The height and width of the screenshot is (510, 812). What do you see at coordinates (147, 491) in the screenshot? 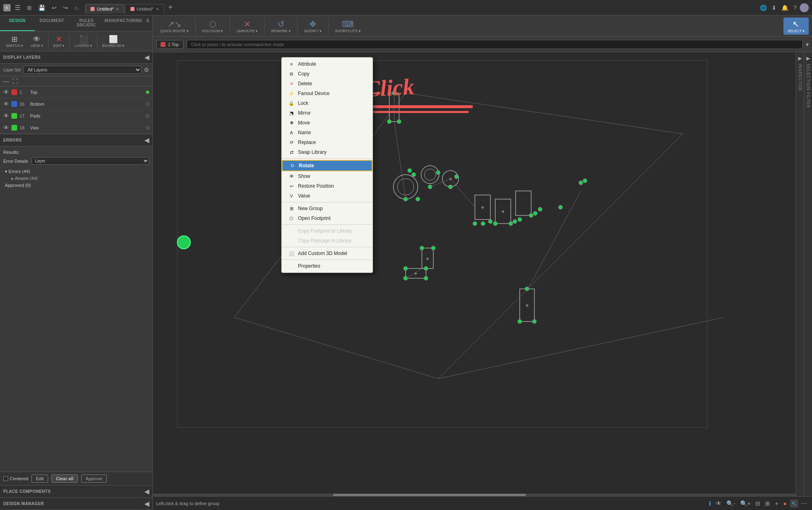
I see `place-components-collapse: ◀` at bounding box center [147, 491].